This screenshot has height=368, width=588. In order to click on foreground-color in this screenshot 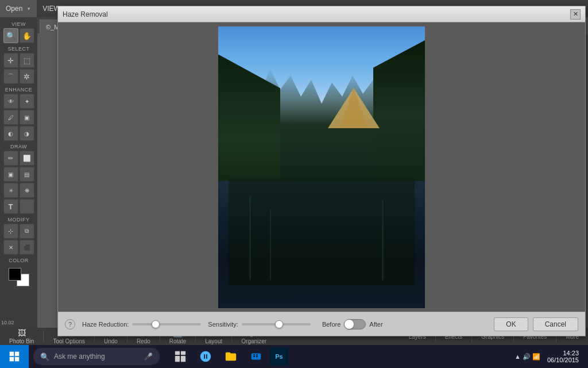, I will do `click(15, 274)`.